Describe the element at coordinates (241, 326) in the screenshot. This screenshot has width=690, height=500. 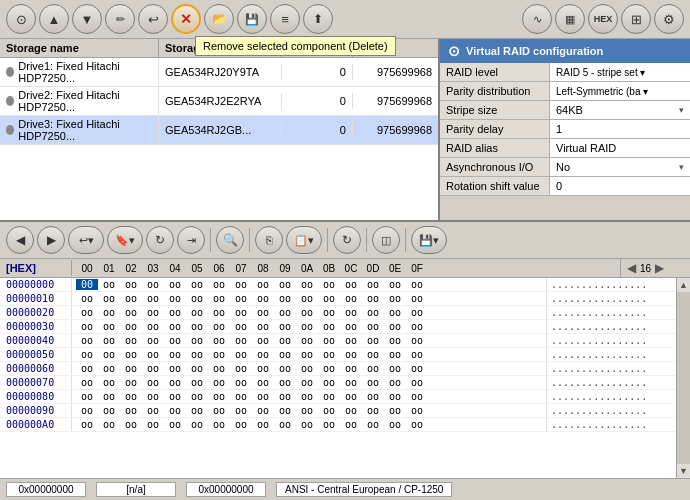
I see `hex-byte-3-7: oo` at that location.